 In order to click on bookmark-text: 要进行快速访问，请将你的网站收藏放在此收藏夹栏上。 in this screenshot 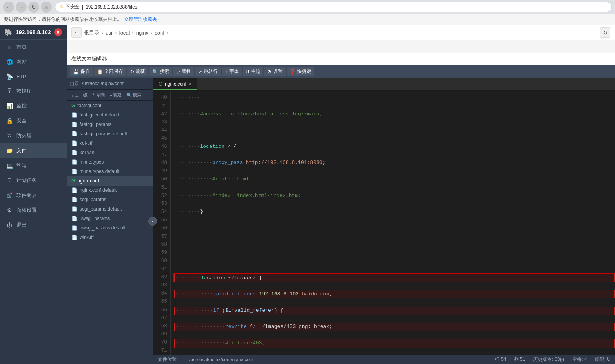, I will do `click(63, 20)`.